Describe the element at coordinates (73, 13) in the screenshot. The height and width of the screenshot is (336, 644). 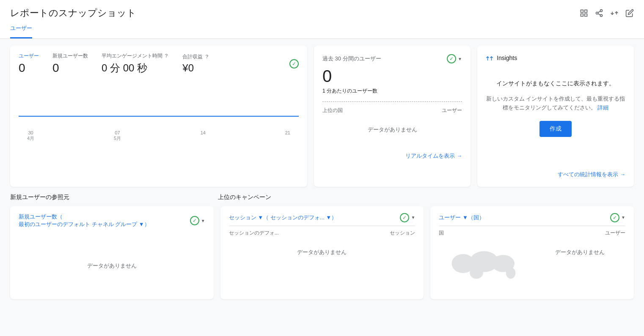
I see `page-title: レポートのスナップショット` at that location.